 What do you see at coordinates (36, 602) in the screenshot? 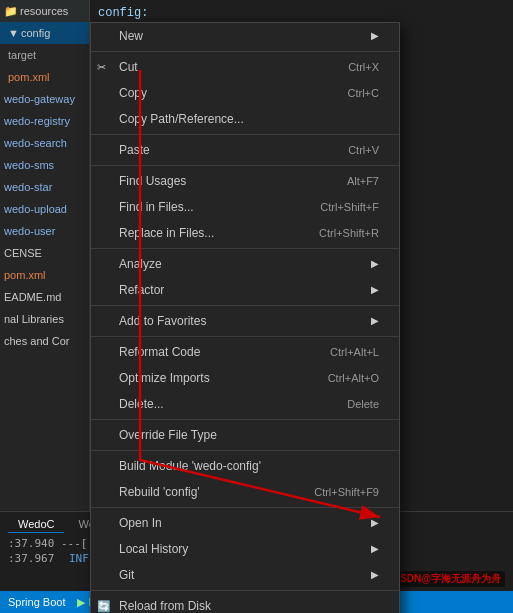
I see `status-spring-boot: Spring Boot` at bounding box center [36, 602].